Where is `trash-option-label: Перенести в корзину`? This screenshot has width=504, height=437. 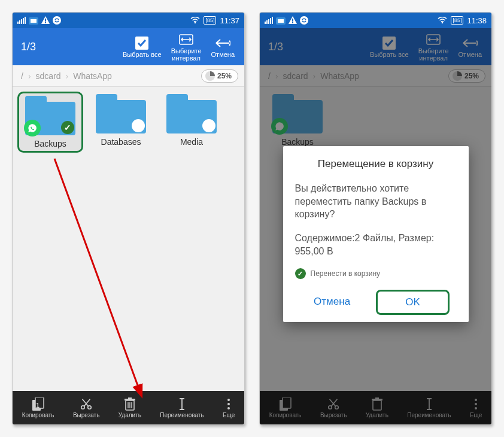 trash-option-label: Перенести в корзину is located at coordinates (346, 274).